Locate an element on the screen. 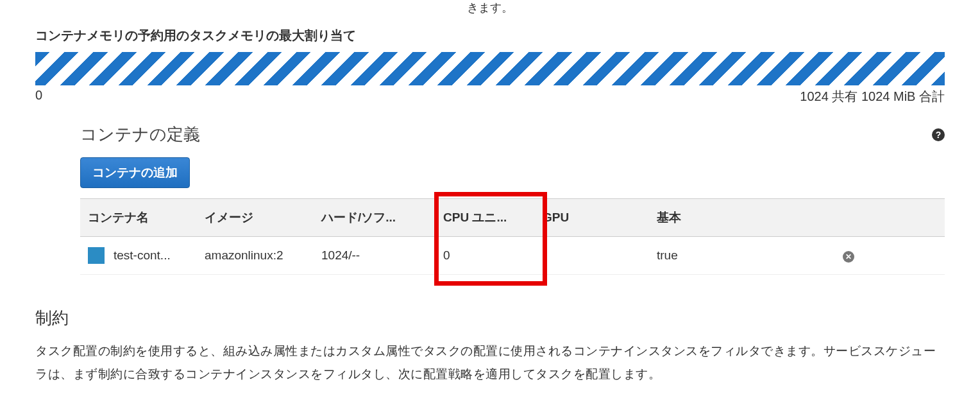 The height and width of the screenshot is (407, 980). container-delete-cell: ✕ is located at coordinates (848, 255).